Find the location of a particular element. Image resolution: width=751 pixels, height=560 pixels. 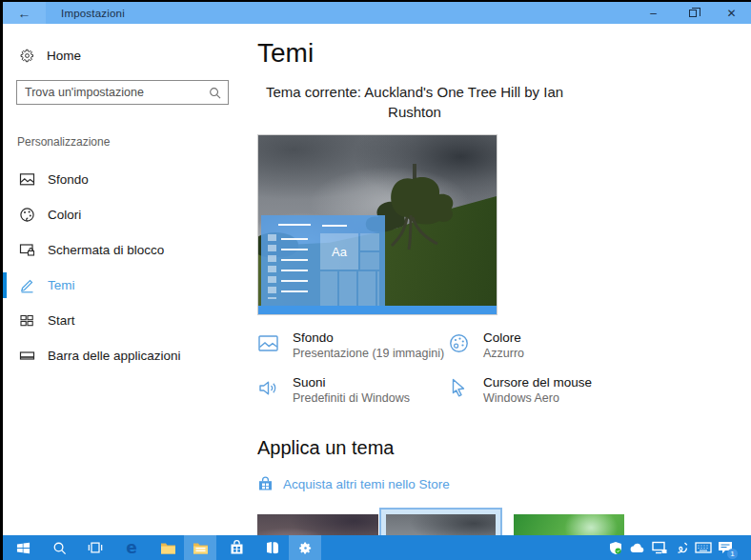

onedrive-tray-icon is located at coordinates (638, 548).